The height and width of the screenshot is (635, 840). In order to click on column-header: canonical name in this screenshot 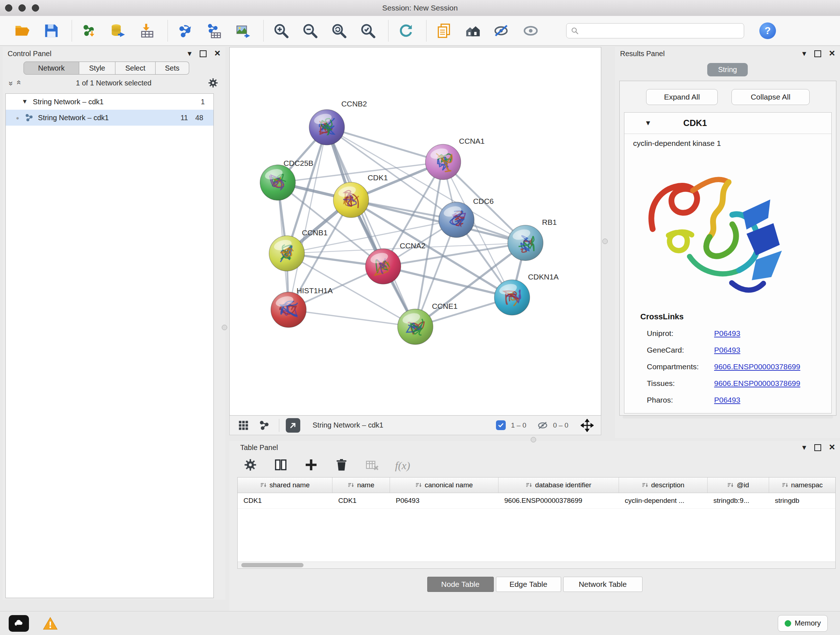, I will do `click(444, 485)`.